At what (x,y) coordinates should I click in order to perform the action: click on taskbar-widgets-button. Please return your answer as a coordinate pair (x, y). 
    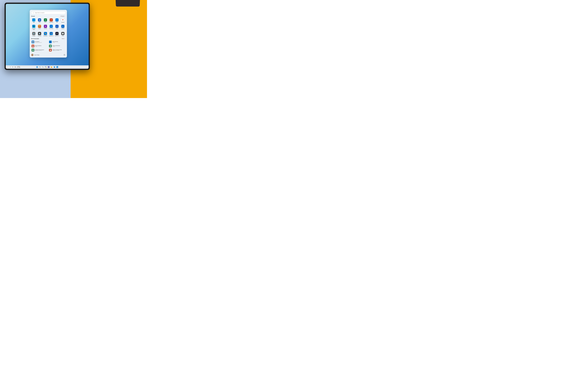
    Looking at the image, I should click on (46, 67).